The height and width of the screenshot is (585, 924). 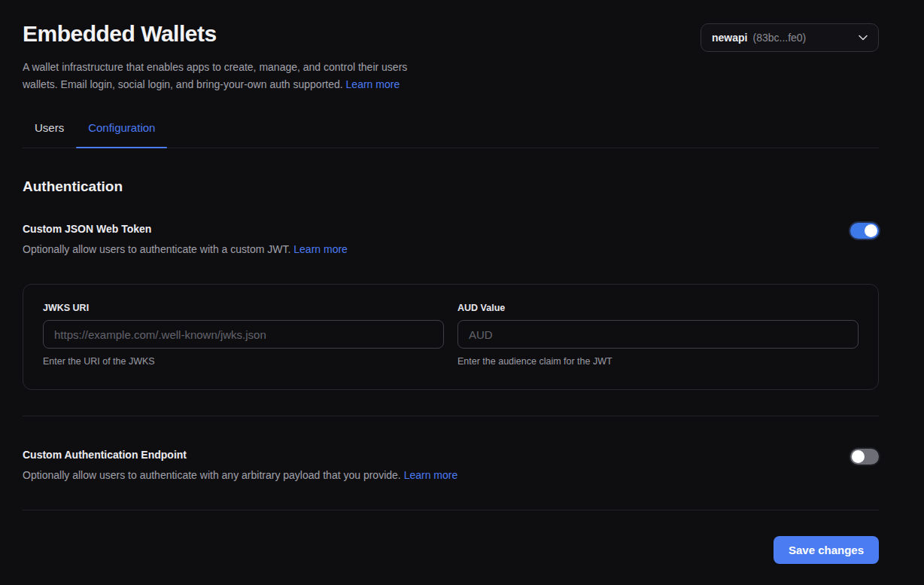 I want to click on page-title: Embedded Wallets, so click(x=233, y=34).